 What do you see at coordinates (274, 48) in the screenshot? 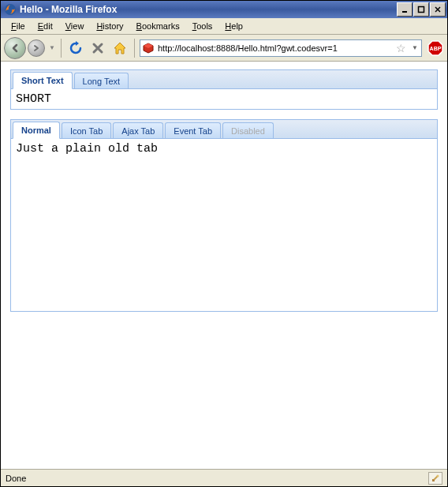
I see `url-text: http://localhost:8888/Hello.html?gwt.cod…` at bounding box center [274, 48].